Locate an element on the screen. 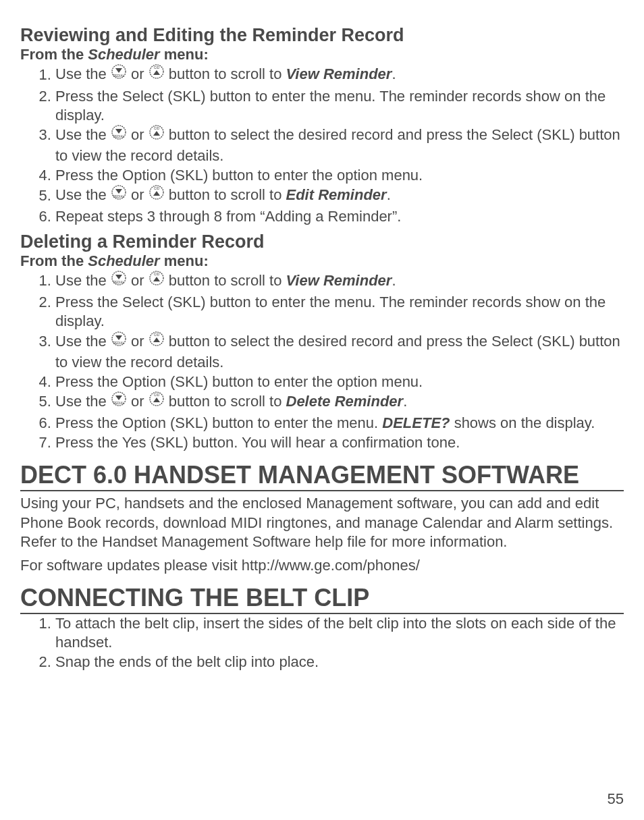  list-item: Press the Yes (SKL) button. You will hea… is located at coordinates (340, 443).